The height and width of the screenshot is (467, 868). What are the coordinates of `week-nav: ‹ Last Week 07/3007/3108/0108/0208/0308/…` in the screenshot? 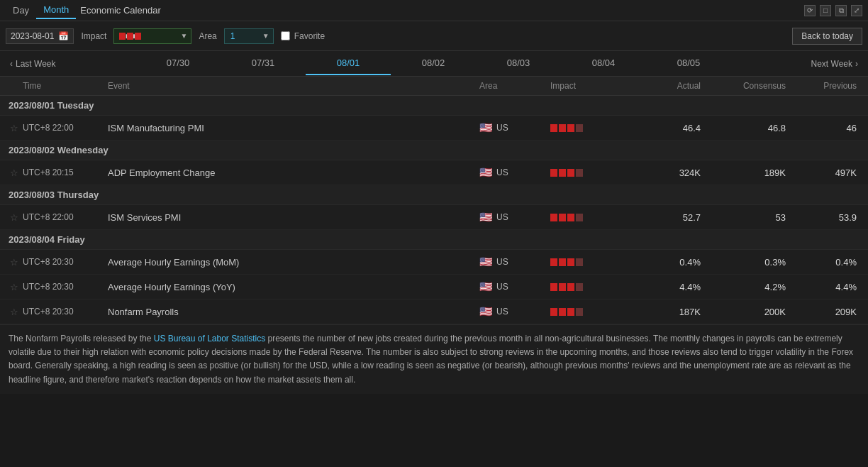 It's located at (434, 64).